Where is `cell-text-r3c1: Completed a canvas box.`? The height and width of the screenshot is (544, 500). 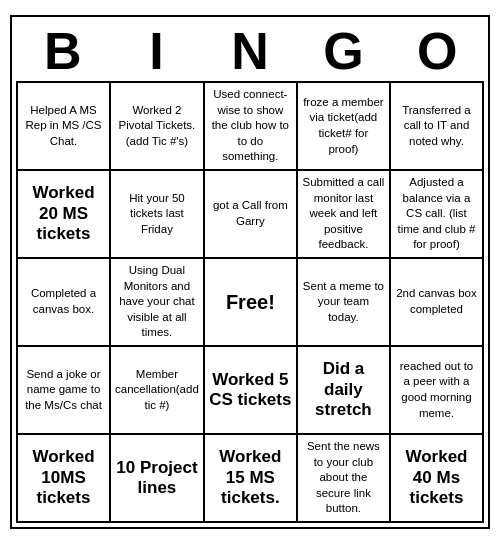 cell-text-r3c1: Completed a canvas box. is located at coordinates (64, 302).